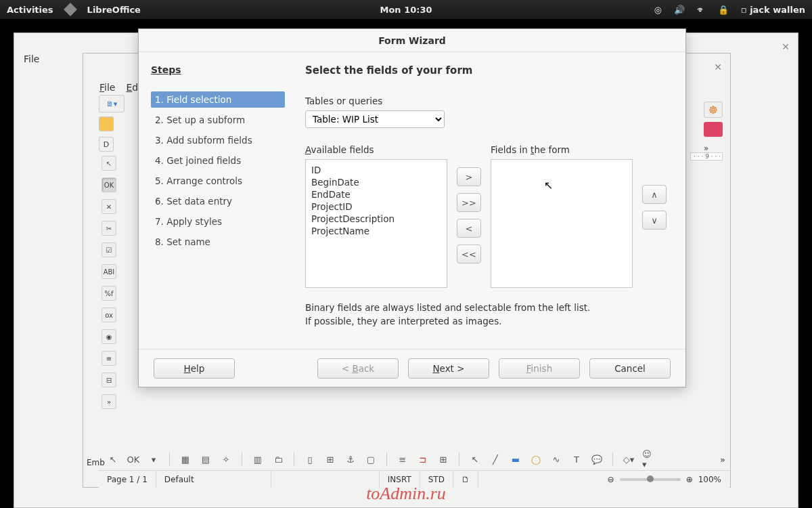 This screenshot has height=508, width=812. What do you see at coordinates (376, 231) in the screenshot?
I see `list-item: ProjectName` at bounding box center [376, 231].